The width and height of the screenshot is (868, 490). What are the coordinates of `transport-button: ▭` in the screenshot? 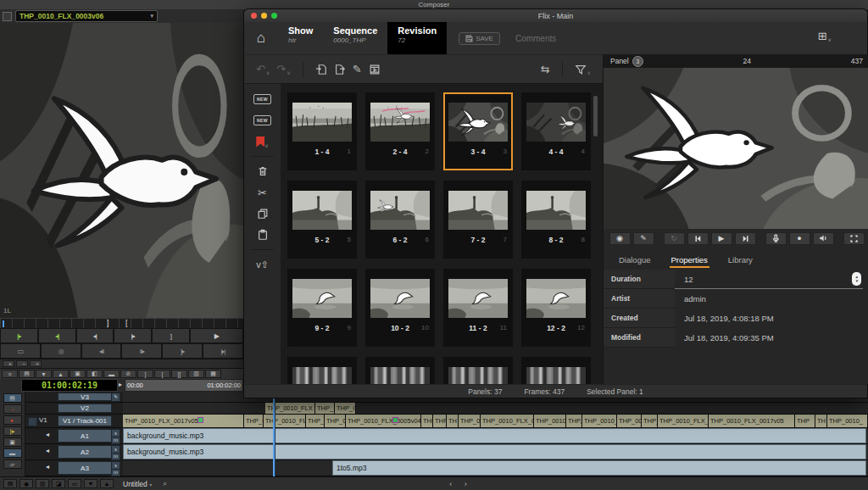 It's located at (20, 351).